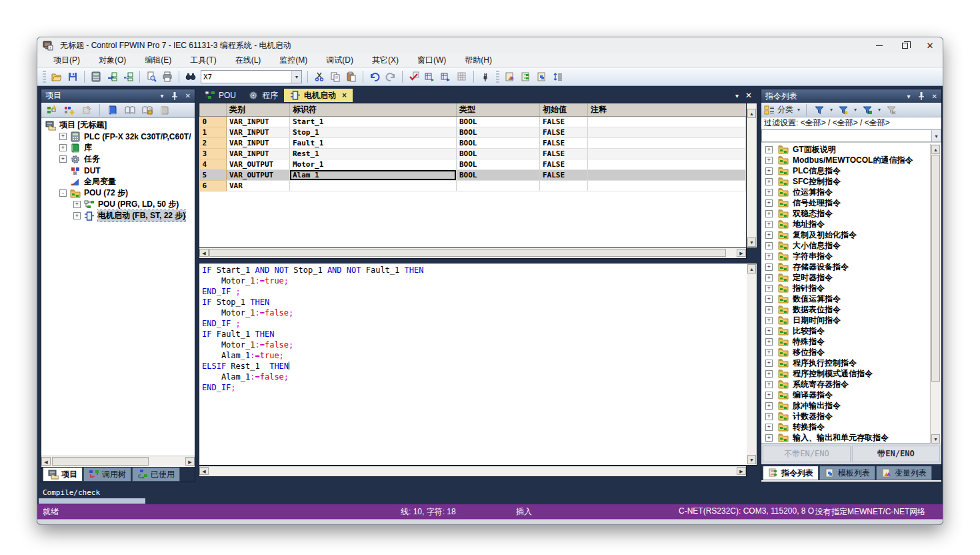 This screenshot has width=980, height=555. Describe the element at coordinates (891, 110) in the screenshot. I see `funnel-grey-button` at that location.